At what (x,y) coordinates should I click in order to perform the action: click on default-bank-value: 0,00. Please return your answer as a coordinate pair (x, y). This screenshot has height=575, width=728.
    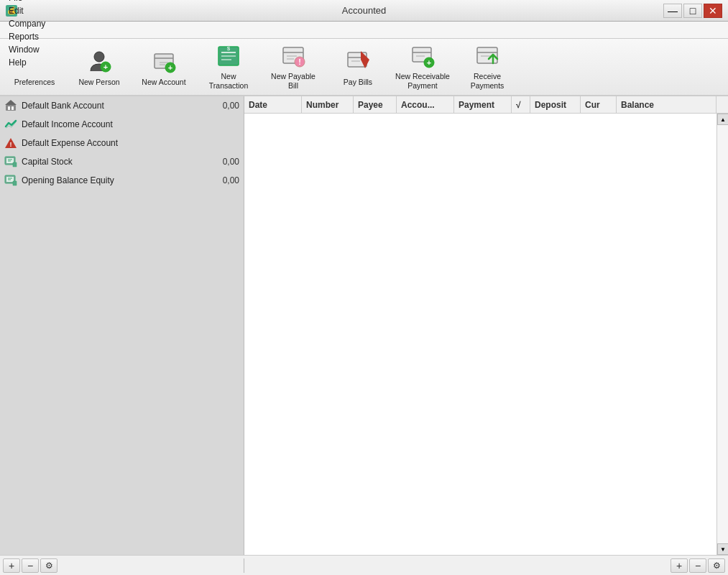
    Looking at the image, I should click on (231, 106).